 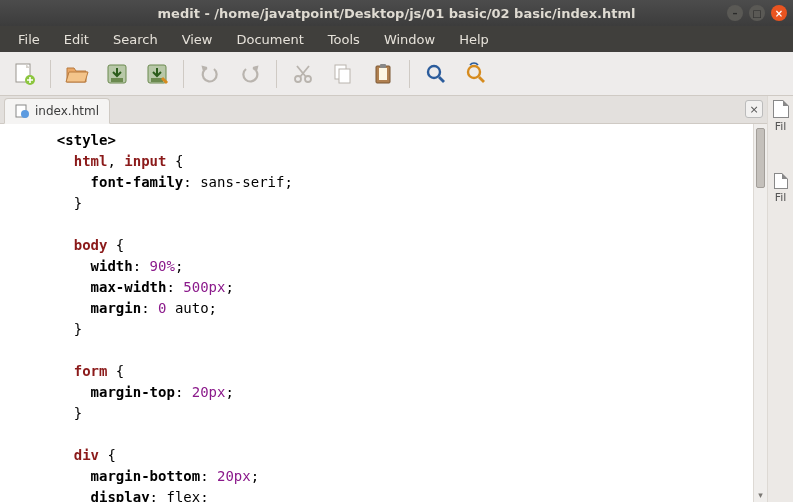 What do you see at coordinates (24, 74) in the screenshot?
I see `new-file-button` at bounding box center [24, 74].